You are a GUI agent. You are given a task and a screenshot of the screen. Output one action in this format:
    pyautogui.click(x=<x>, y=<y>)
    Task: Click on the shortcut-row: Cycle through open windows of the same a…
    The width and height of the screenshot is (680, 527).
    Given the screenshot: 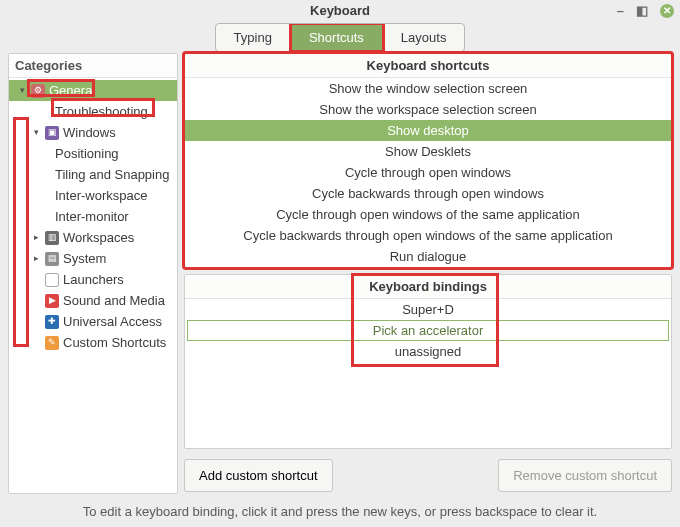 What is the action you would take?
    pyautogui.click(x=428, y=214)
    